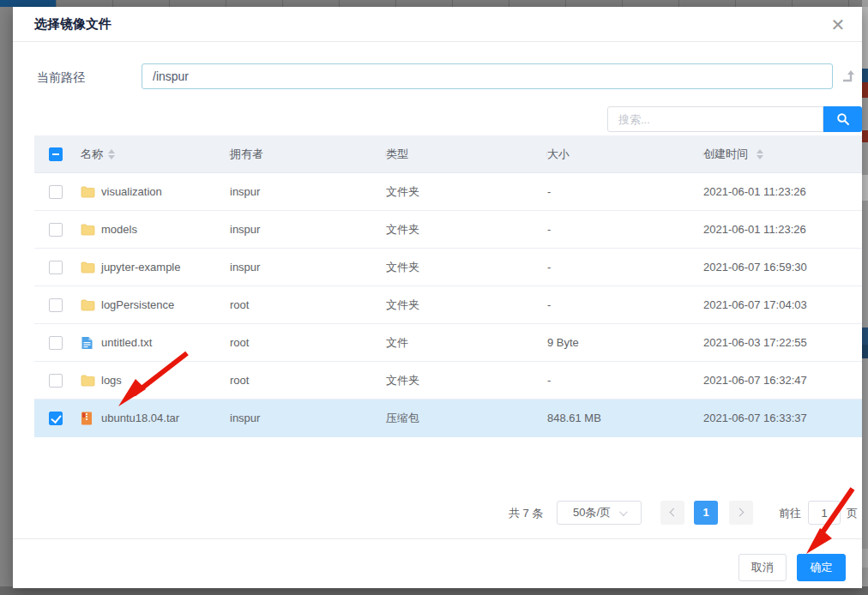 The width and height of the screenshot is (868, 595). What do you see at coordinates (625, 154) in the screenshot?
I see `column-header-size: 大小` at bounding box center [625, 154].